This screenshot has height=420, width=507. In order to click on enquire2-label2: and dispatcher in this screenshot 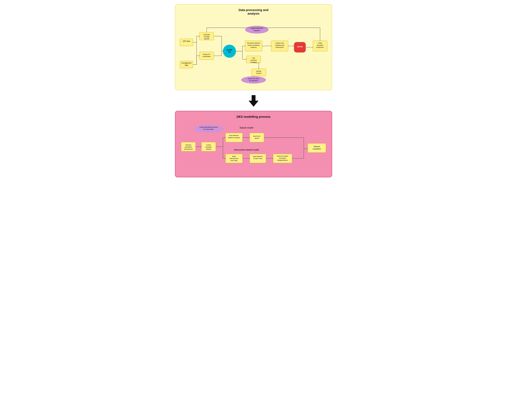, I will do `click(254, 81)`.